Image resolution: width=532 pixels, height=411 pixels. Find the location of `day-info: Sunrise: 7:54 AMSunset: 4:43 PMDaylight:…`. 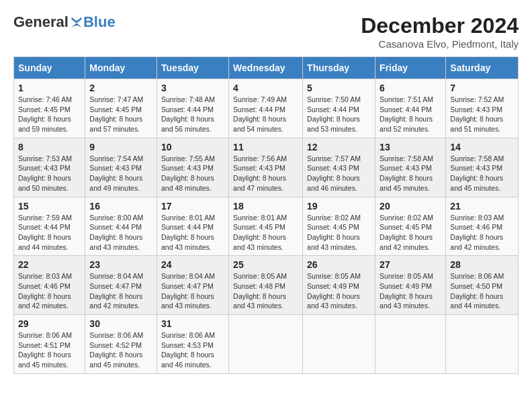

day-info: Sunrise: 7:54 AMSunset: 4:43 PMDaylight:… is located at coordinates (121, 173).